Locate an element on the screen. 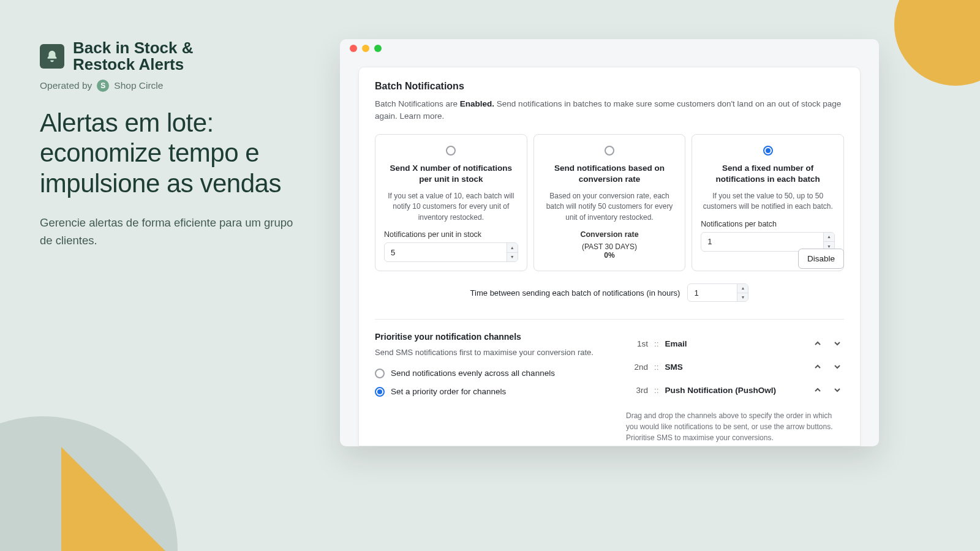  disable-button: Disable is located at coordinates (821, 258).